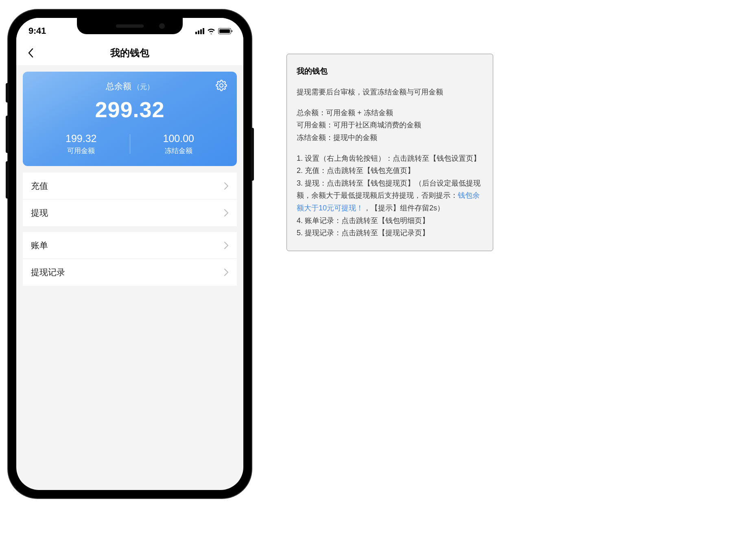 The height and width of the screenshot is (560, 739). Describe the element at coordinates (390, 233) in the screenshot. I see `doc-item-withdraw-record: 5. 提现记录：点击跳转至【提现记录页】` at that location.